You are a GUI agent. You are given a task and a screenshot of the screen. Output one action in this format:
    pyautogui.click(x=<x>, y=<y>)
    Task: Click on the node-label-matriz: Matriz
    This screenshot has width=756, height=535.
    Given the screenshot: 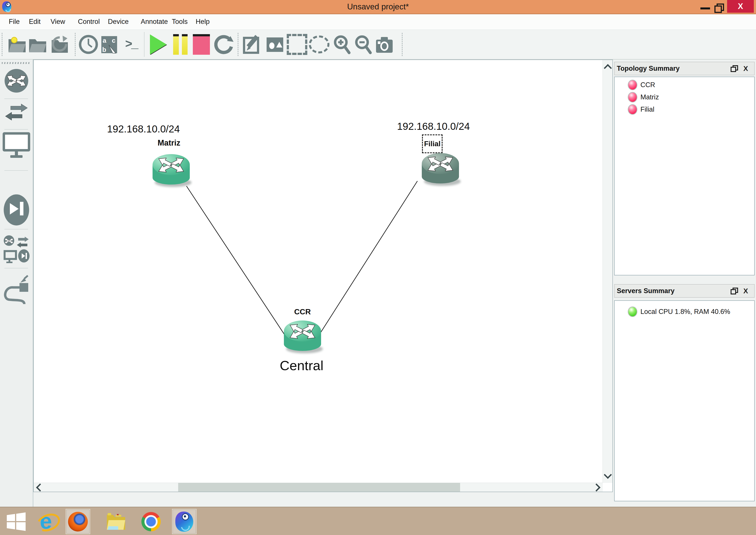 What is the action you would take?
    pyautogui.click(x=169, y=143)
    